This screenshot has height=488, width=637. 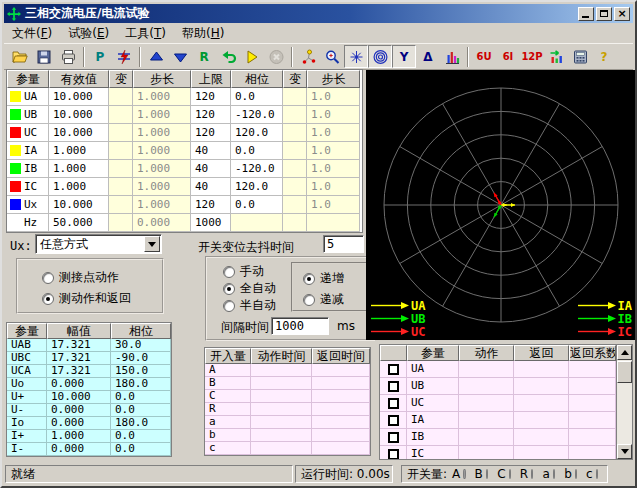 What do you see at coordinates (624, 452) in the screenshot?
I see `scroll-down-button` at bounding box center [624, 452].